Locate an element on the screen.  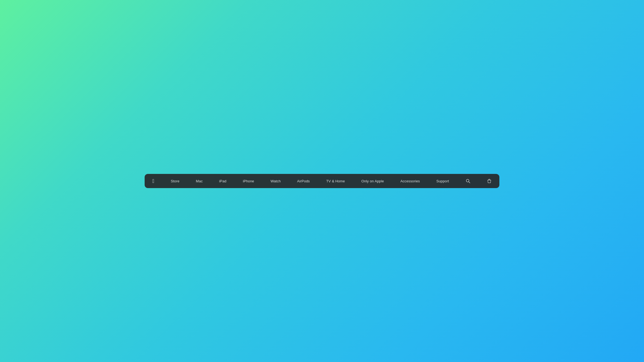
navigation-bar:  Store Mac iPad iPhone Watch AirPods TV… is located at coordinates (322, 181).